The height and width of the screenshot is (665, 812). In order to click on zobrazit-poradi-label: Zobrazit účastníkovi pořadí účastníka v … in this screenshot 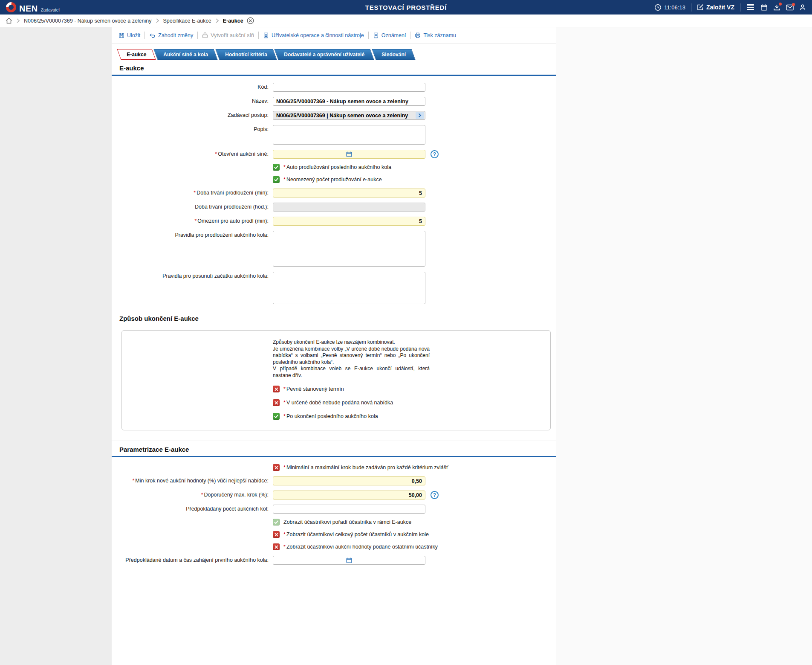, I will do `click(347, 522)`.